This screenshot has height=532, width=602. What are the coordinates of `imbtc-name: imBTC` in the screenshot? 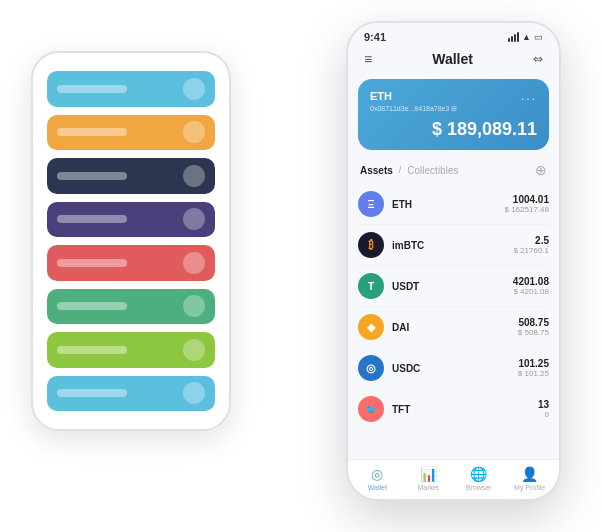 It's located at (452, 246).